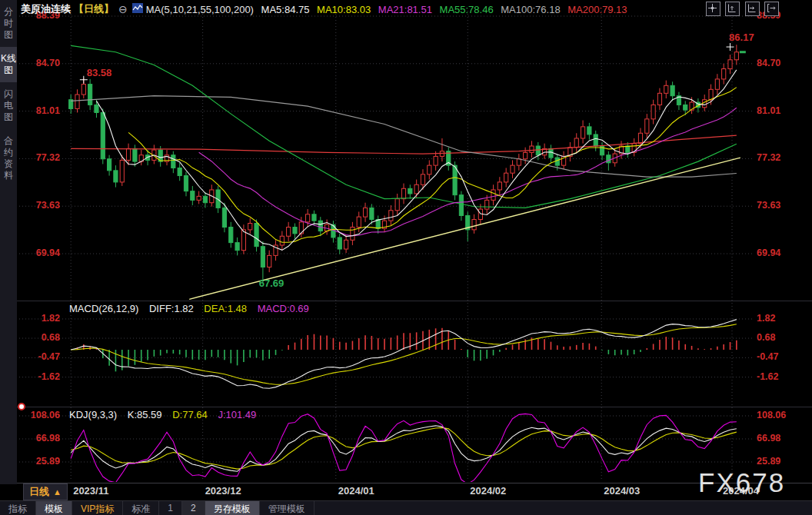 The image size is (812, 515). Describe the element at coordinates (772, 9) in the screenshot. I see `pan-right-icon` at that location.